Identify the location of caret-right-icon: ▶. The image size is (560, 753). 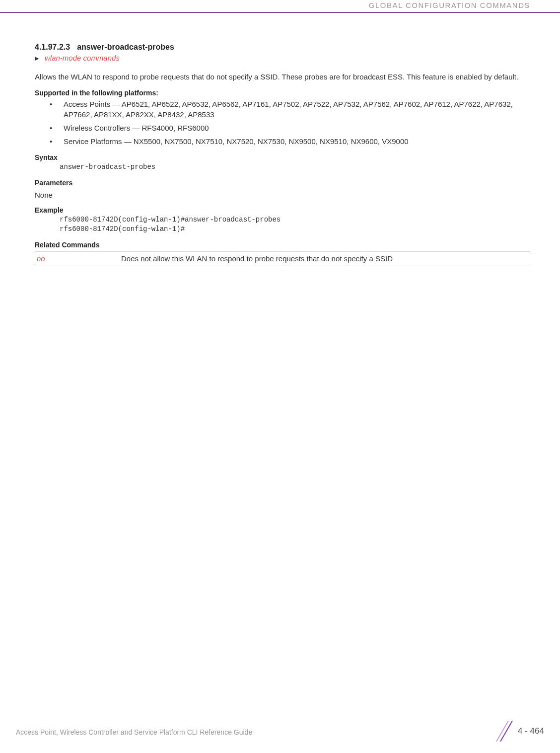
(37, 59).